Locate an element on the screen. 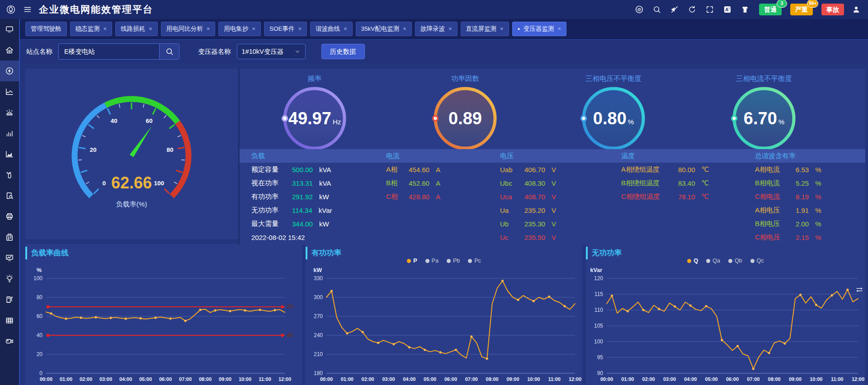  tab-谐波曲线: 谐波曲线× is located at coordinates (331, 29).